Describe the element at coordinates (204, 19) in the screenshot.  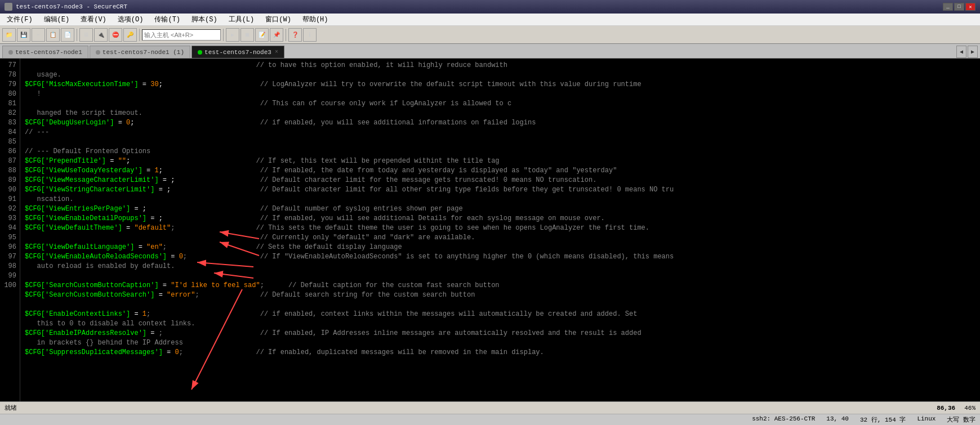
I see `menu-item: 脚本(S)` at that location.